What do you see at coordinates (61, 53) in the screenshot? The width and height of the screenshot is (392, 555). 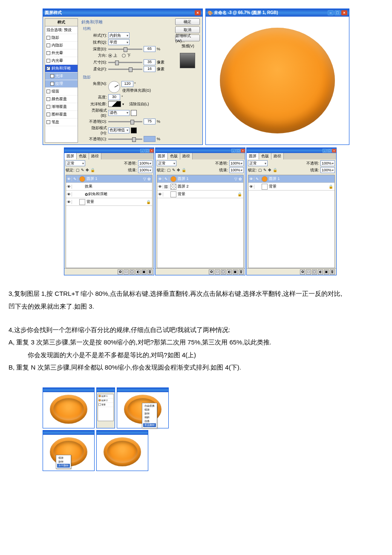 I see `style-outerglow: 外光晕` at bounding box center [61, 53].